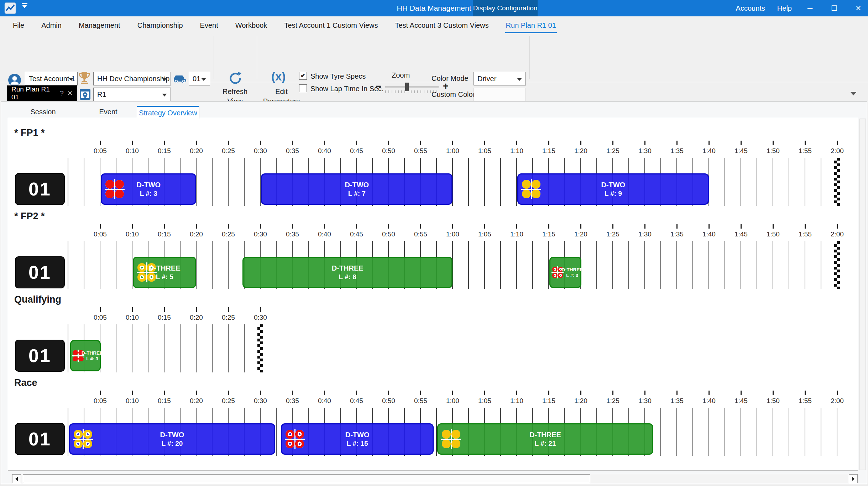 The width and height of the screenshot is (868, 486). What do you see at coordinates (863, 294) in the screenshot?
I see `vertical-scrollbar` at bounding box center [863, 294].